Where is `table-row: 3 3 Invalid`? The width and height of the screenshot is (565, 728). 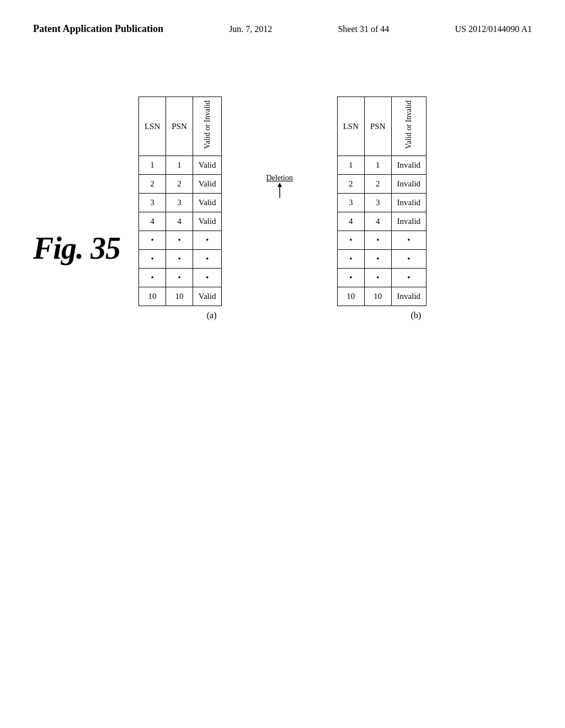 table-row: 3 3 Invalid is located at coordinates (382, 203).